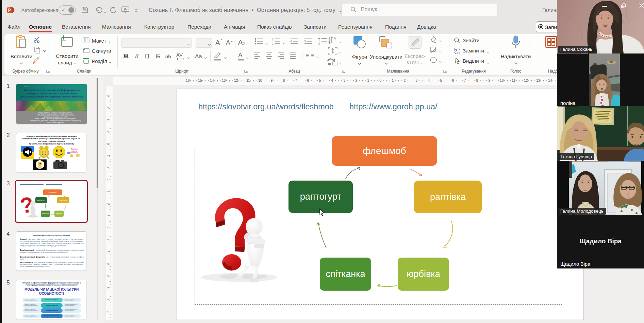 The image size is (644, 323). Describe the element at coordinates (273, 39) in the screenshot. I see `svg-text: 1` at that location.